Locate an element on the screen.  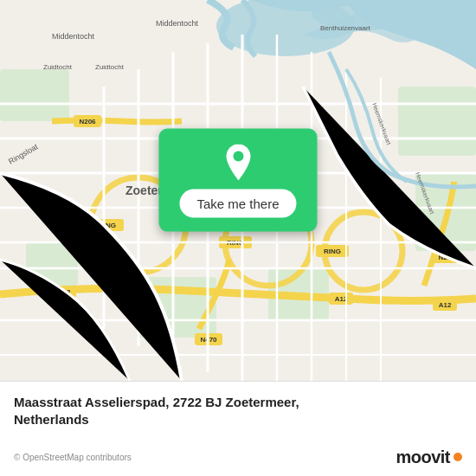
take-me-there-button: Take me there is located at coordinates (237, 204).